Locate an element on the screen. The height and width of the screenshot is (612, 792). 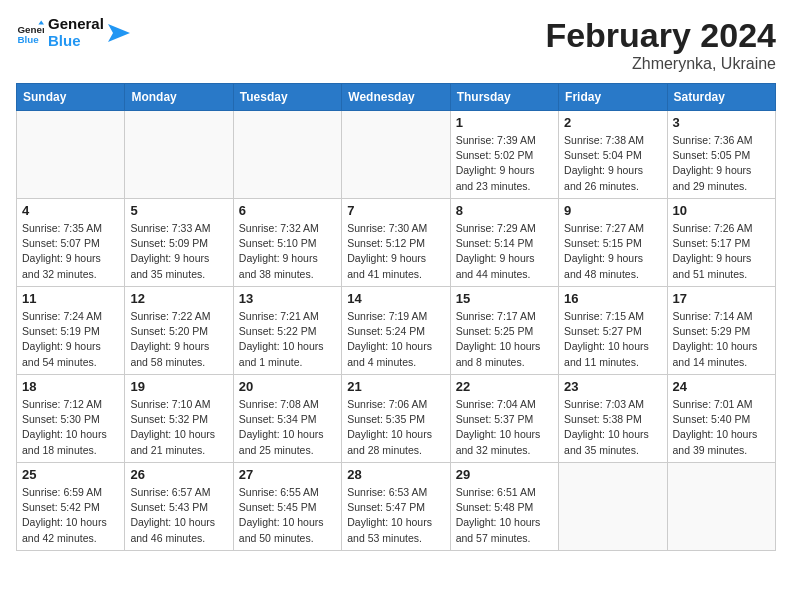
calendar-week-row: 4Sunrise: 7:35 AM Sunset: 5:07 PM Daylig… is located at coordinates (396, 243).